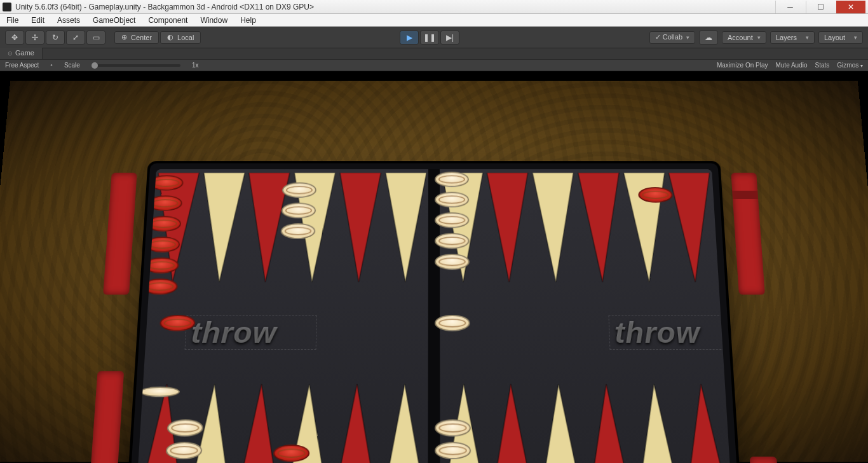 The width and height of the screenshot is (868, 463). Describe the element at coordinates (196, 65) in the screenshot. I see `scale-value: 1x` at that location.